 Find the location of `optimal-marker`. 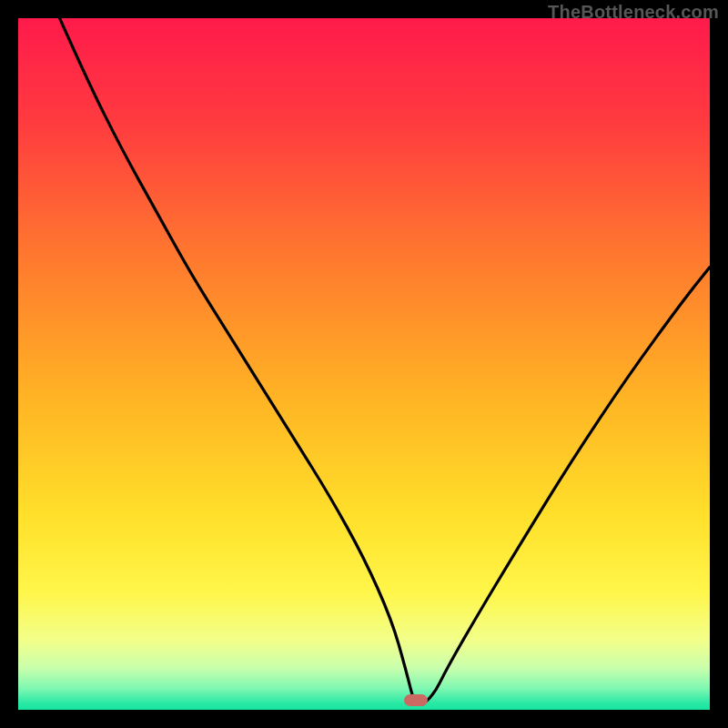

optimal-marker is located at coordinates (416, 701).